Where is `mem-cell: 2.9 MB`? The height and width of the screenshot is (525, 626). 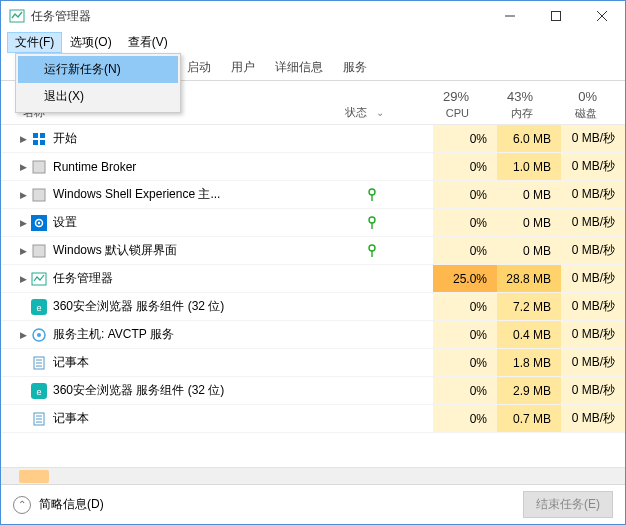 mem-cell: 2.9 MB is located at coordinates (529, 390).